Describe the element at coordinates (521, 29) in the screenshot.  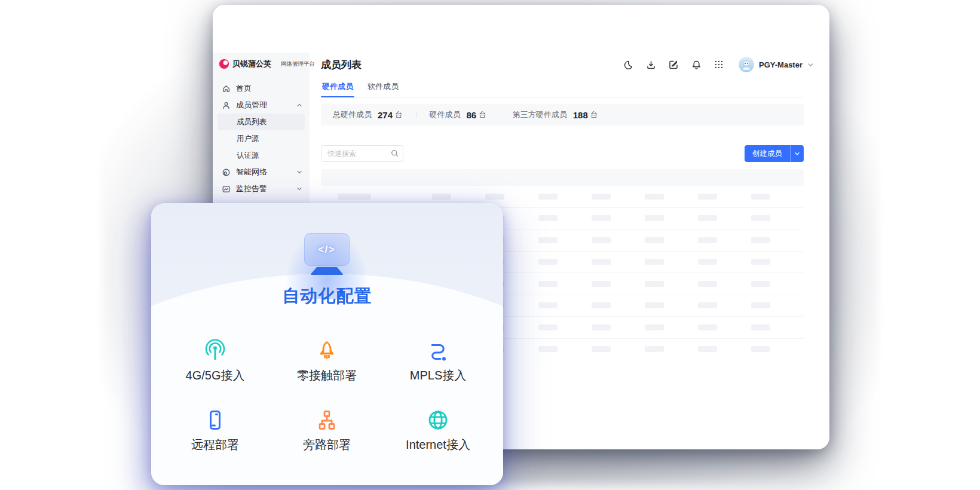
I see `window-top-band` at that location.